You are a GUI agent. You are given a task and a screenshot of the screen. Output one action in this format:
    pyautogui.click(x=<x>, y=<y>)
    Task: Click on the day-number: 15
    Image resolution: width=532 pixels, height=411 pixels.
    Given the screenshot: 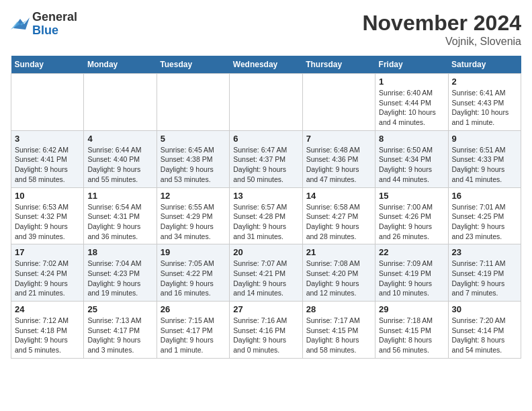 What is the action you would take?
    pyautogui.click(x=411, y=196)
    